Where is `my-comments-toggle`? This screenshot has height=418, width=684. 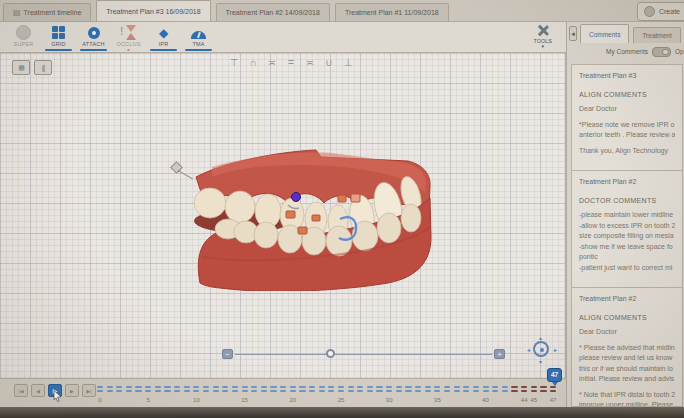 my-comments-toggle is located at coordinates (662, 52).